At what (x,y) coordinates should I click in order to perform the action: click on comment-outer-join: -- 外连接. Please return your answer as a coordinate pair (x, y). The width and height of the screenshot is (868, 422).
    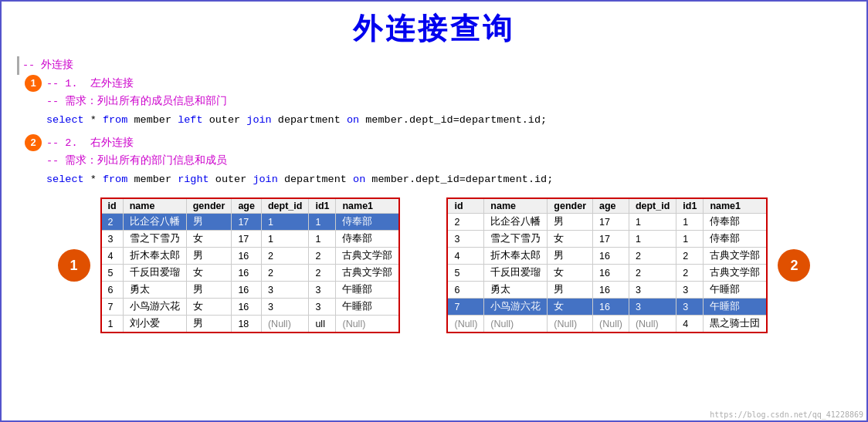
    Looking at the image, I should click on (48, 65).